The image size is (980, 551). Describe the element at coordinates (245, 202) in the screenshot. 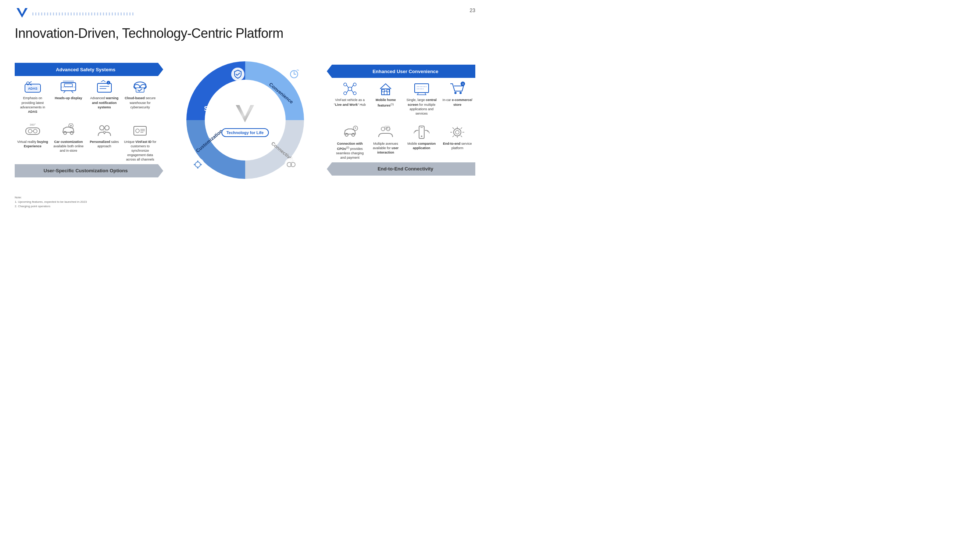

I see `notes-section: Note: 1. Upcoming features, expected to …` at that location.